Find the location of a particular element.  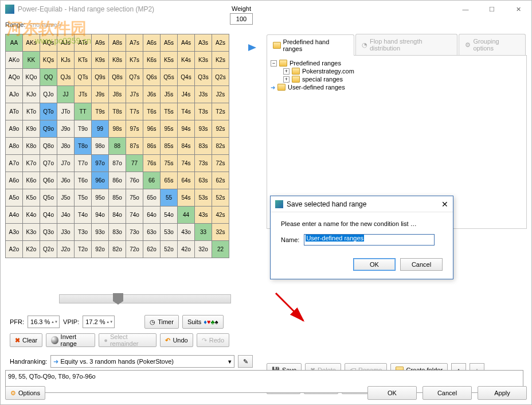

hand-cell: 42o is located at coordinates (186, 250).